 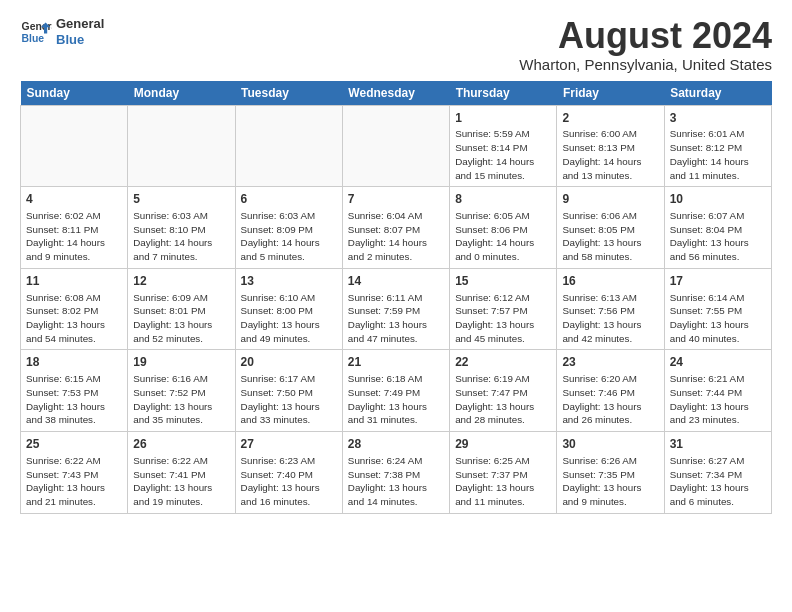 What do you see at coordinates (646, 64) in the screenshot?
I see `location-subtitle: Wharton, Pennsylvania, United States` at bounding box center [646, 64].